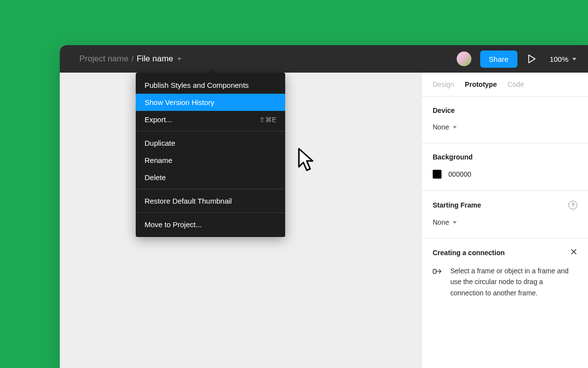 The width and height of the screenshot is (588, 368). I want to click on breadcrumb-file-label: File name, so click(155, 59).